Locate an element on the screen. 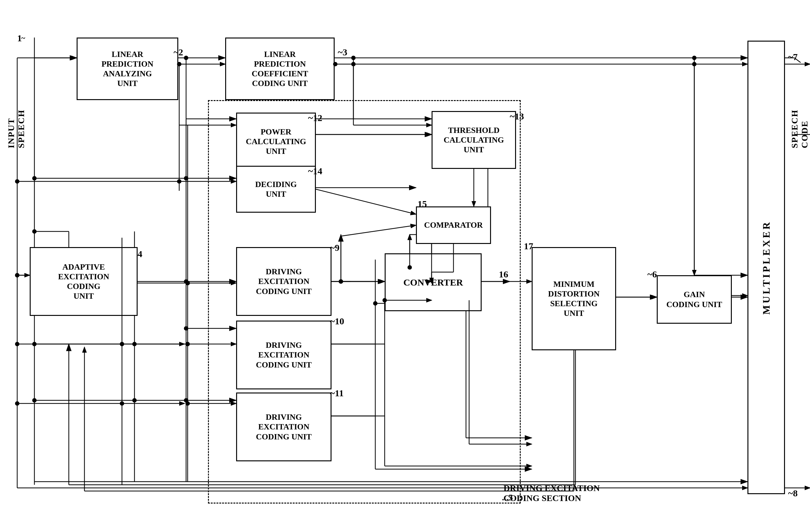 Image resolution: width=810 pixels, height=532 pixels. ref-17: 17 is located at coordinates (529, 246).